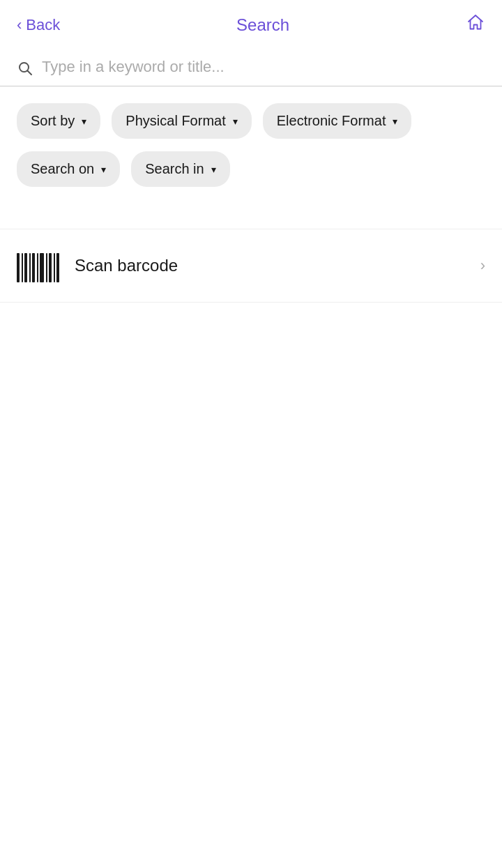  What do you see at coordinates (251, 67) in the screenshot?
I see `search-bar` at bounding box center [251, 67].